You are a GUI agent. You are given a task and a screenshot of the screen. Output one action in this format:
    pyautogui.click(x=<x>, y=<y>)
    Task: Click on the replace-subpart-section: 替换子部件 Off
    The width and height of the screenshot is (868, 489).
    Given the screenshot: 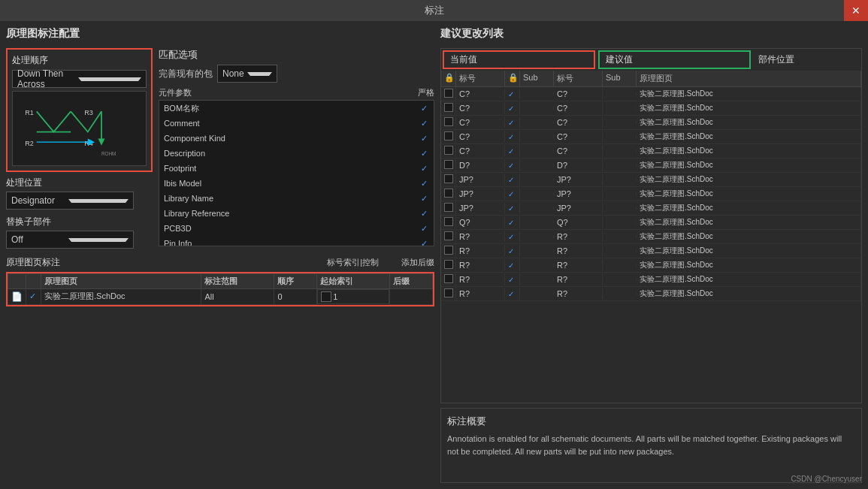 What is the action you would take?
    pyautogui.click(x=80, y=232)
    